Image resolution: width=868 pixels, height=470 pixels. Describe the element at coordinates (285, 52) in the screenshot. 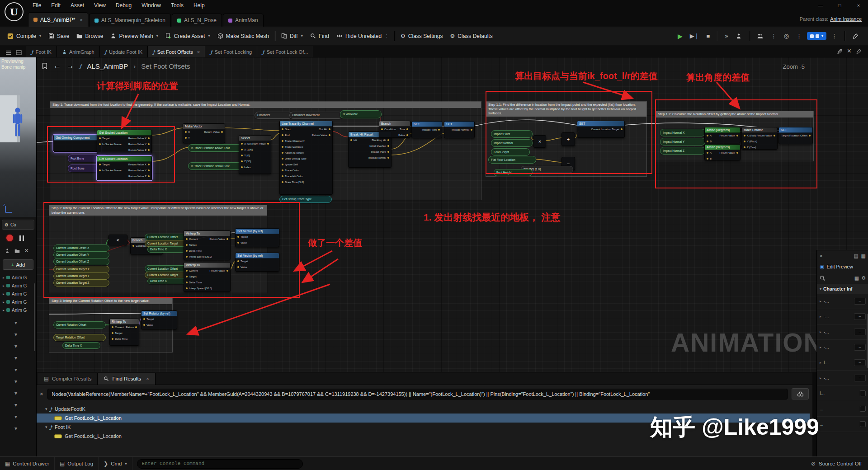

I see `graph-tab-set-foot-lock-of: ƒSet Foot Lock Of...` at that location.